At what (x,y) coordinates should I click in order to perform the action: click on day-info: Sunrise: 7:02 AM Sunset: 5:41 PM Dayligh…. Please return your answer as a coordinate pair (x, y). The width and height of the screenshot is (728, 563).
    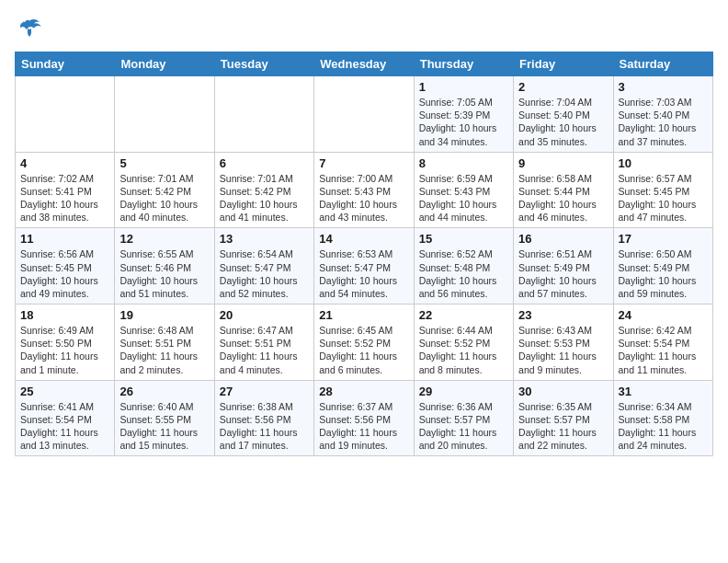
    Looking at the image, I should click on (64, 199).